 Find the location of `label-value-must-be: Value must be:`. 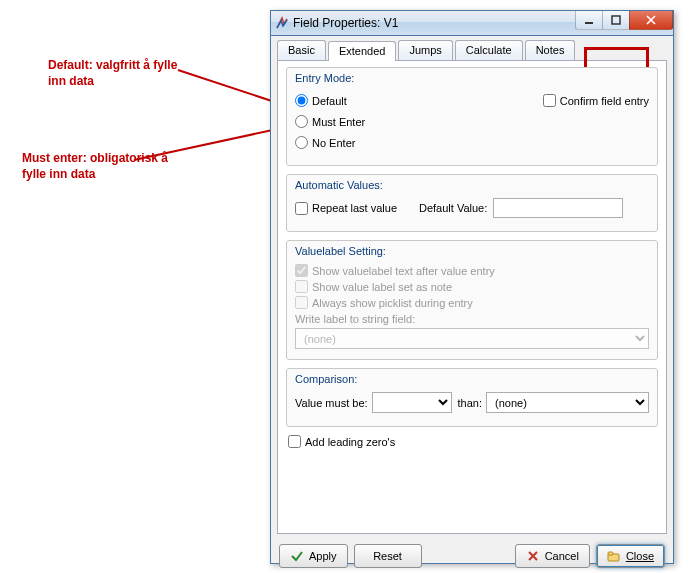

label-value-must-be: Value must be: is located at coordinates (332, 403).